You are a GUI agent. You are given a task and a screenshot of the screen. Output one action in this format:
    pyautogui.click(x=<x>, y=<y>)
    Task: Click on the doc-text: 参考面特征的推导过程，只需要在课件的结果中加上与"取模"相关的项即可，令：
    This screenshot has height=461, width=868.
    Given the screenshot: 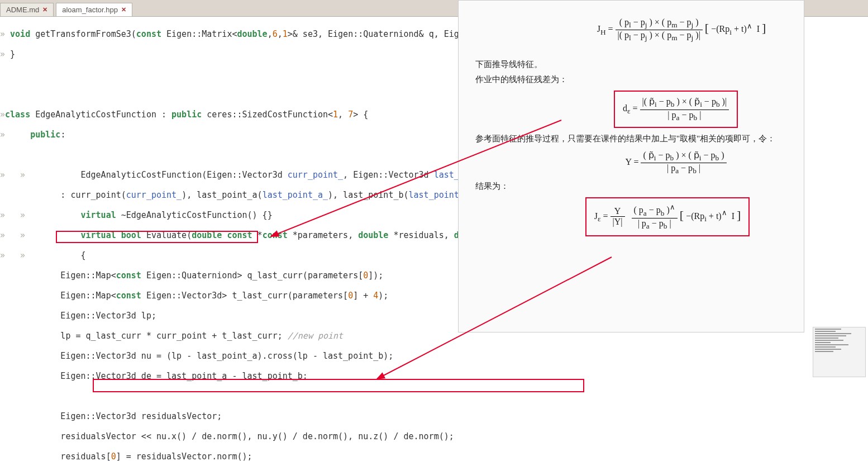 What is the action you would take?
    pyautogui.click(x=631, y=139)
    